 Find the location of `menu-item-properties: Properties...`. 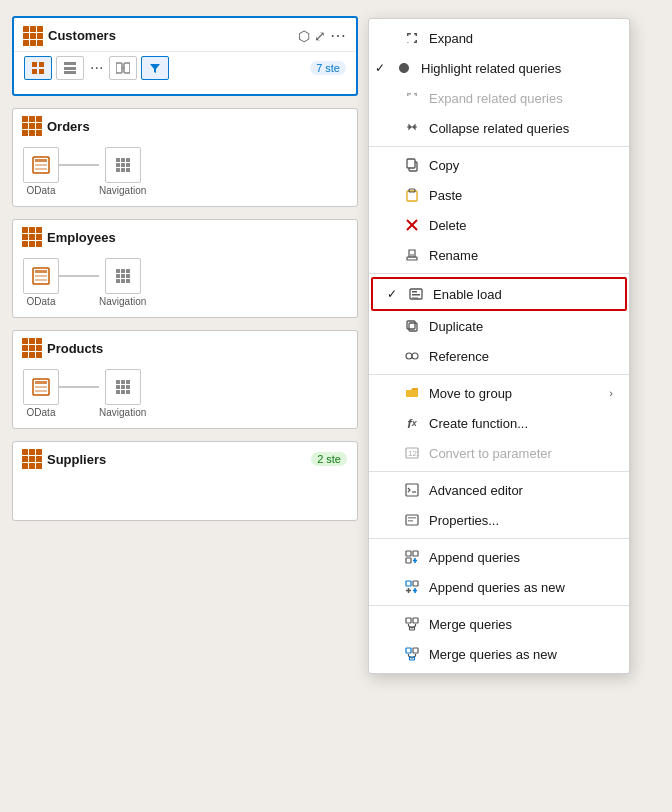

menu-item-properties: Properties... is located at coordinates (499, 520).